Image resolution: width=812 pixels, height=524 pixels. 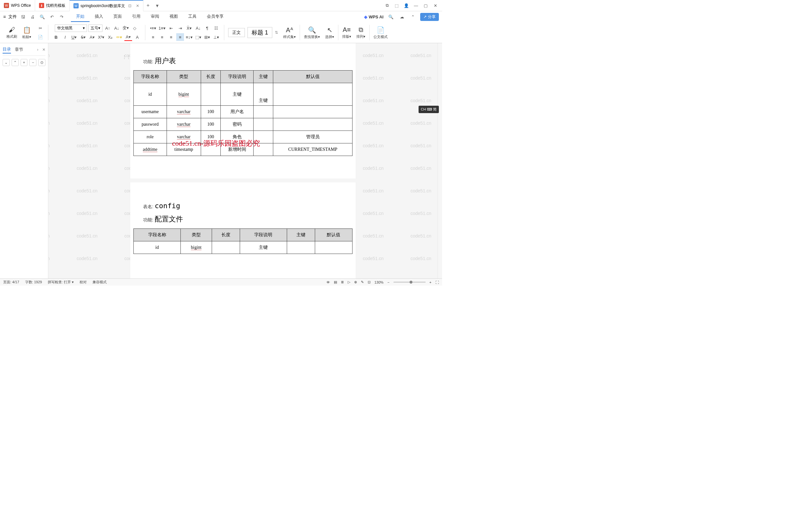 I want to click on cube-icon: ⬚, so click(x=397, y=5).